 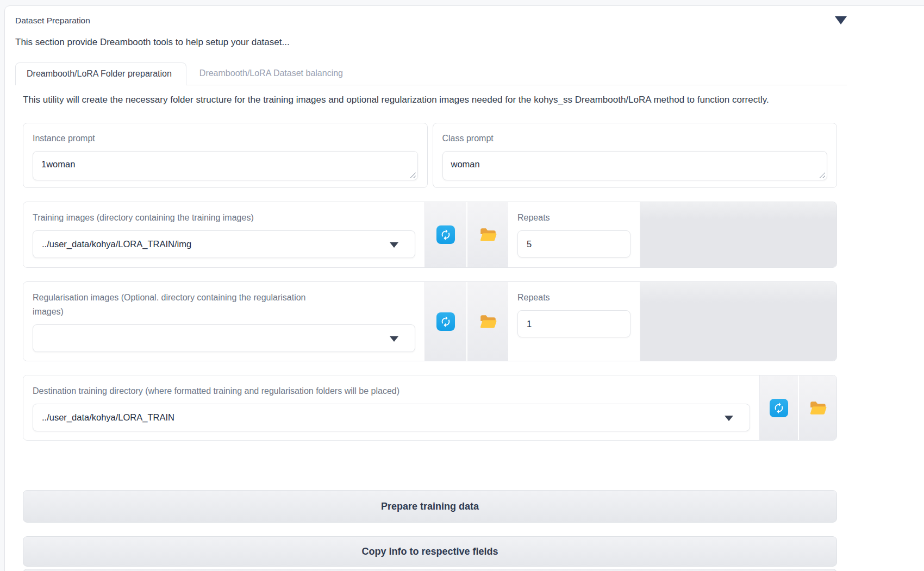 What do you see at coordinates (225, 139) in the screenshot?
I see `instance-prompt-label: Instance prompt` at bounding box center [225, 139].